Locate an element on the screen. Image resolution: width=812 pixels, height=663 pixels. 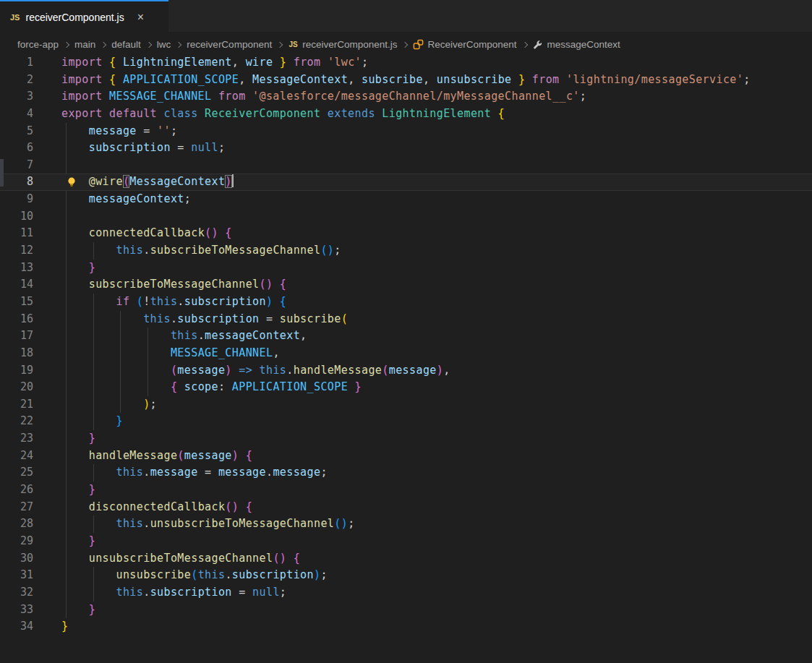
code-line: 22 } is located at coordinates (406, 422).